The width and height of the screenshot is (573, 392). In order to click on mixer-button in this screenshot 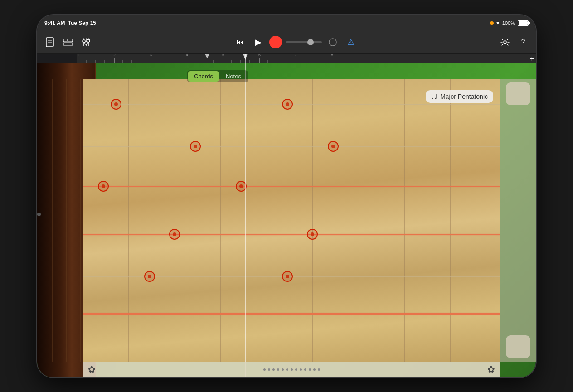, I will do `click(86, 42)`.